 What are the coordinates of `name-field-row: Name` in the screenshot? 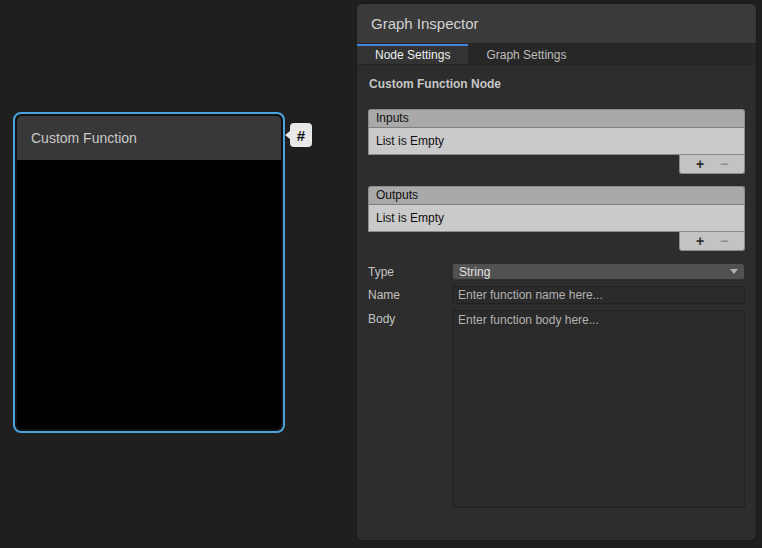 It's located at (556, 295).